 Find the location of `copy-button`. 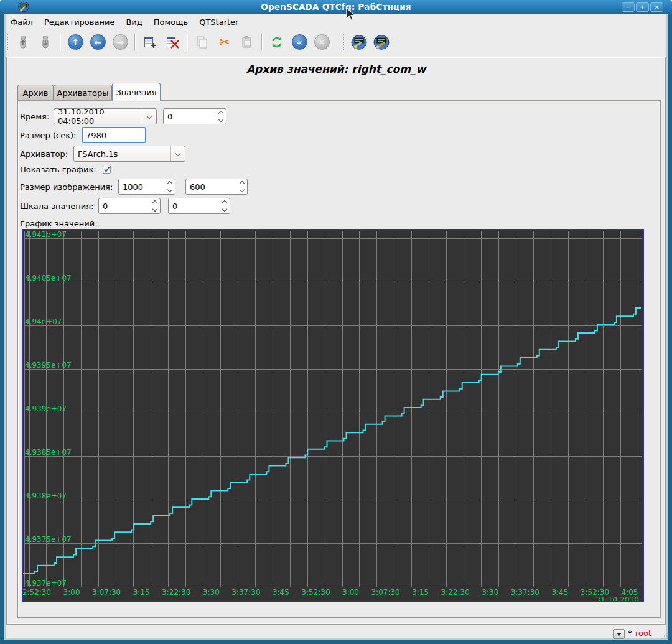

copy-button is located at coordinates (202, 42).